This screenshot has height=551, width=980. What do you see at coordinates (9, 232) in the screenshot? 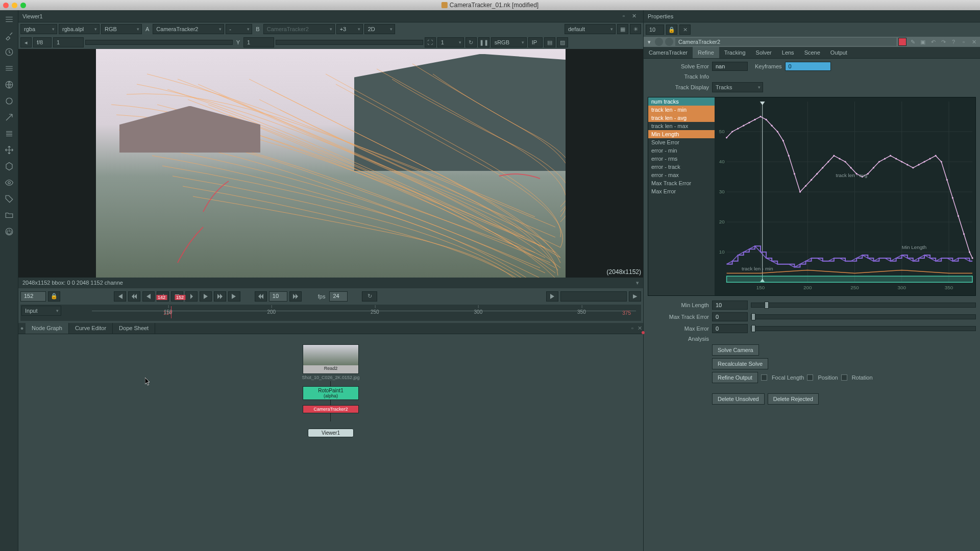
I see `power-icon` at bounding box center [9, 232].